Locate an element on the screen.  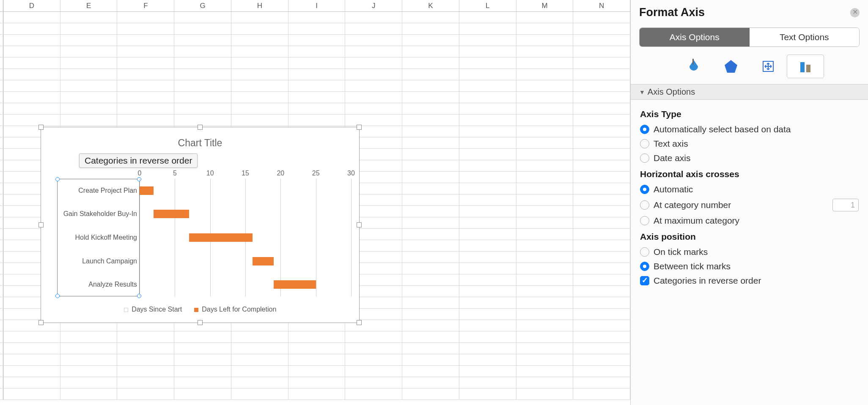
fill-line-icon is located at coordinates (694, 66).